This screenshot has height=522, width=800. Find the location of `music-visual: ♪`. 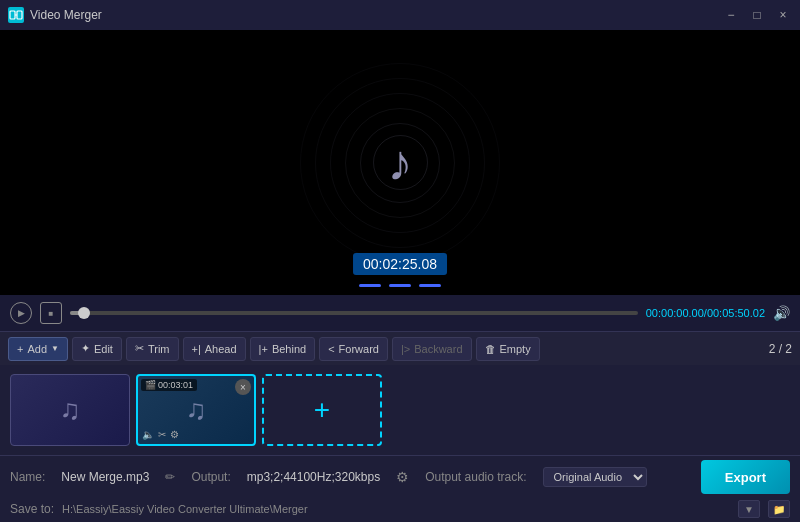

music-visual: ♪ is located at coordinates (400, 163).